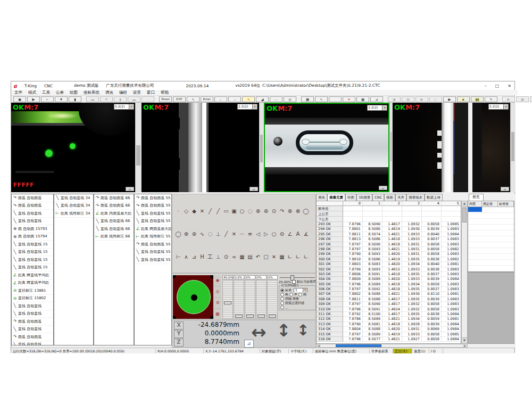 The height and width of the screenshot is (420, 532). I want to click on camera3-scroll-thumb, so click(391, 147).